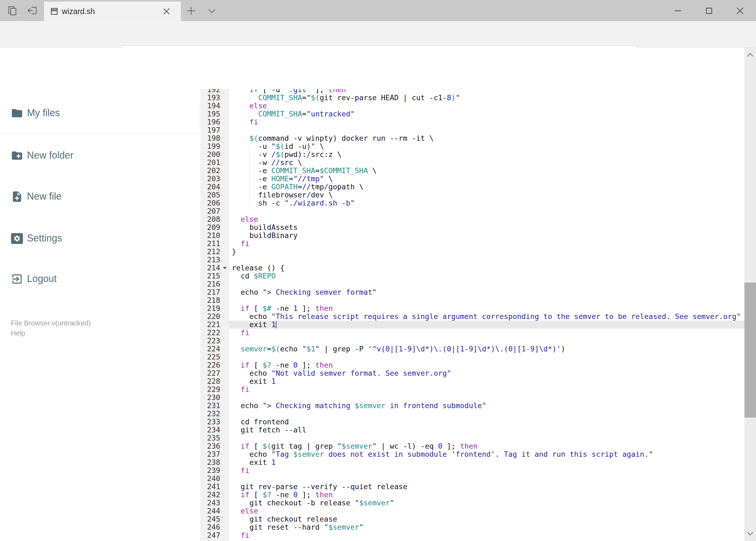  Describe the element at coordinates (214, 268) in the screenshot. I see `line-number: 214` at that location.